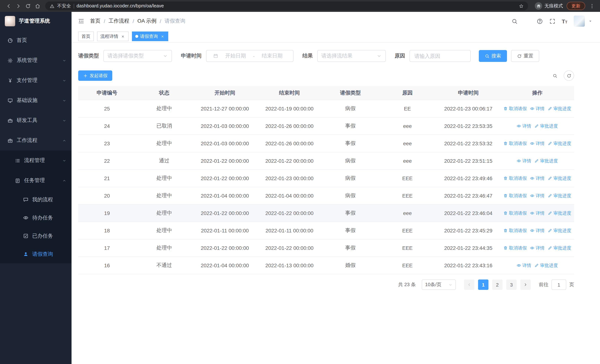 Image resolution: width=600 pixels, height=364 pixels. What do you see at coordinates (36, 100) in the screenshot?
I see `sidebar-item-infra: 基础设施` at bounding box center [36, 100].